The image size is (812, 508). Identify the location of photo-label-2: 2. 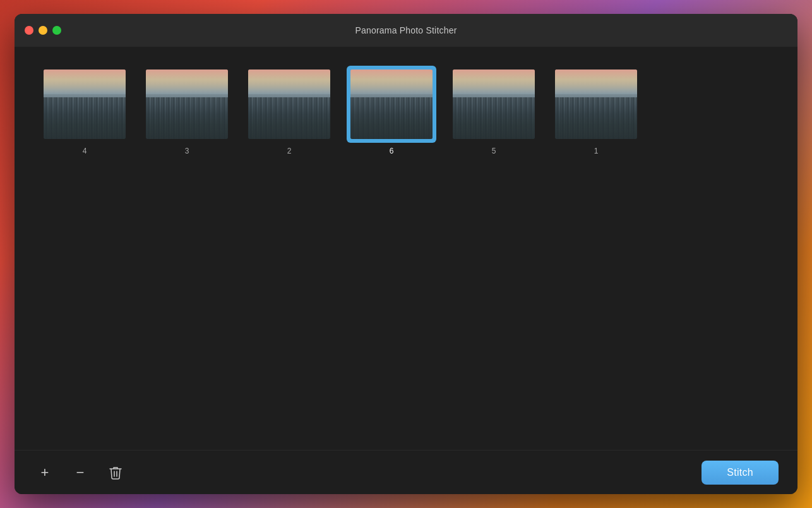
(289, 151).